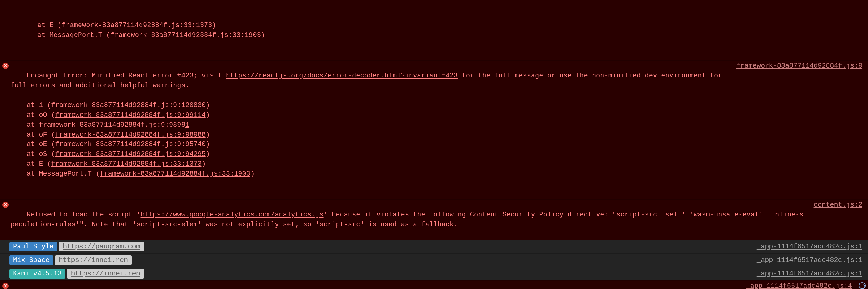 Image resolution: width=868 pixels, height=289 pixels. Describe the element at coordinates (342, 76) in the screenshot. I see `react-error-link: https://reactjs.org/docs/error-decoder.h…` at that location.